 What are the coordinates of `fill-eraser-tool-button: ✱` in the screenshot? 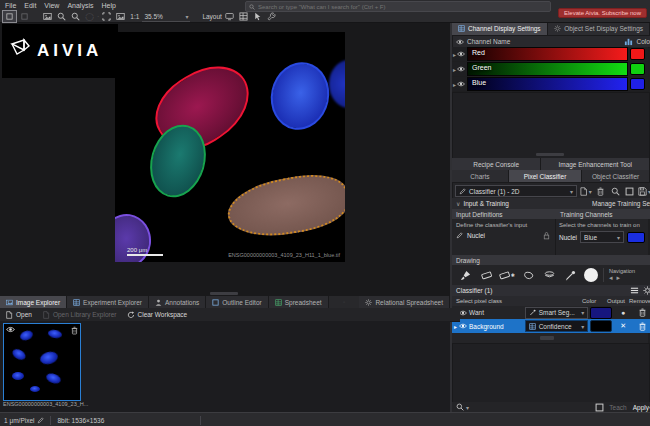 It's located at (507, 275).